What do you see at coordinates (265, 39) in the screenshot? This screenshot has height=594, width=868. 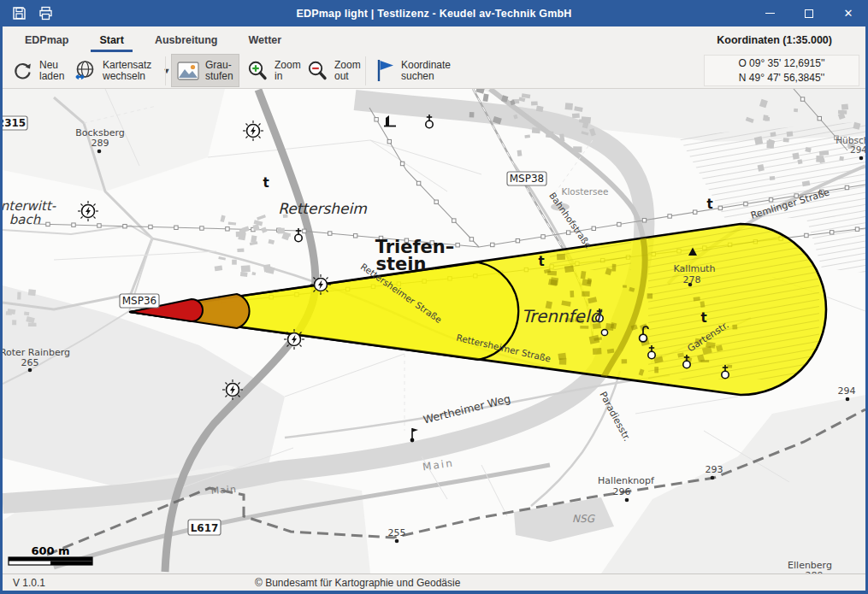 I see `tab-wetter: Wetter` at bounding box center [265, 39].